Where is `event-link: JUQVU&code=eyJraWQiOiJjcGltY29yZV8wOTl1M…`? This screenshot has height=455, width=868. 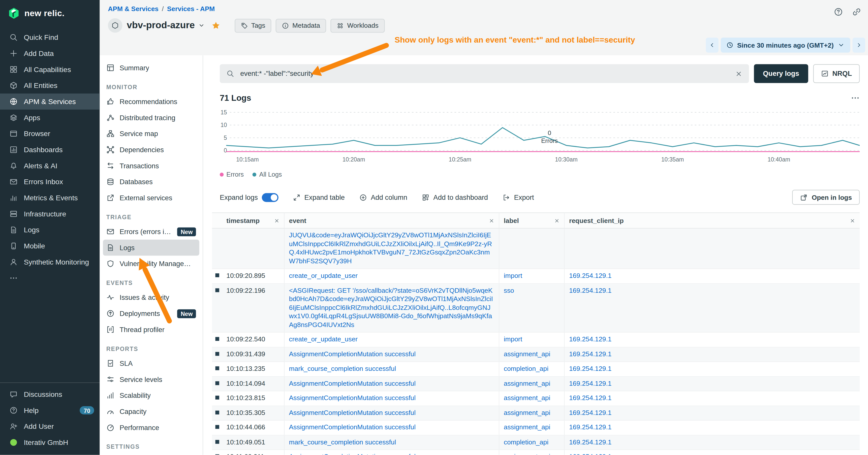
event-link: JUQVU&code=eyJraWQiOiJjcGltY29yZV8wOTl1M… is located at coordinates (391, 248).